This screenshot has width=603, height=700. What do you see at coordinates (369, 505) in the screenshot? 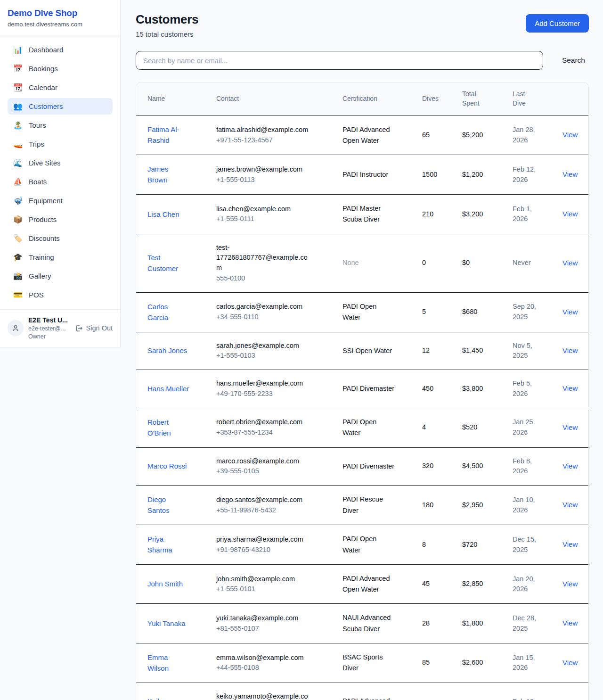
I see `customer-certification: PADI Rescue Diver` at bounding box center [369, 505].